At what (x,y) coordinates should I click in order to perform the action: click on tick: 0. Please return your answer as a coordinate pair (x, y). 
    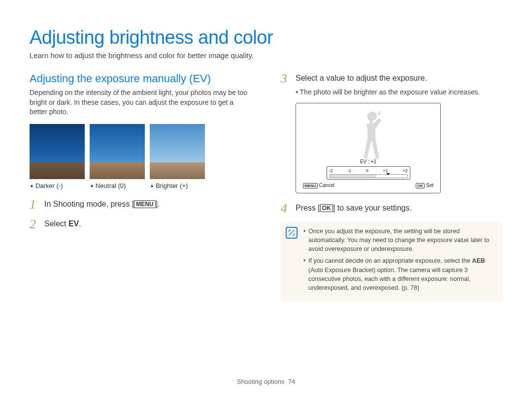
    Looking at the image, I should click on (367, 171).